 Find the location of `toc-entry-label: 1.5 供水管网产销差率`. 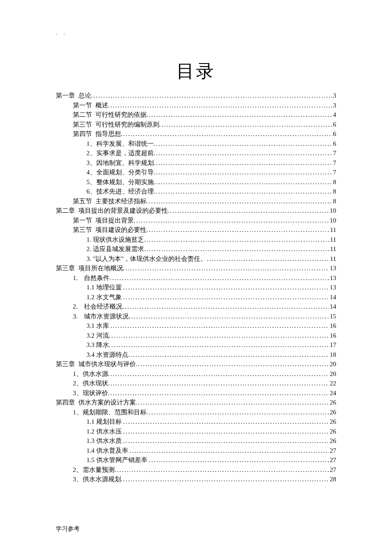

toc-entry-label: 1.5 供水管网产销差率 is located at coordinates (118, 460).